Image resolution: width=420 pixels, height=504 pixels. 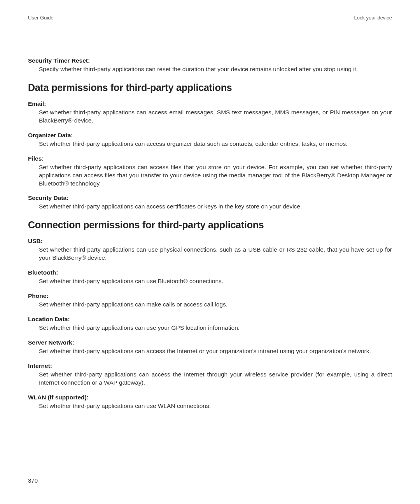 I want to click on desc-organizer-data: Set whether third-party applications can…, so click(x=215, y=144).